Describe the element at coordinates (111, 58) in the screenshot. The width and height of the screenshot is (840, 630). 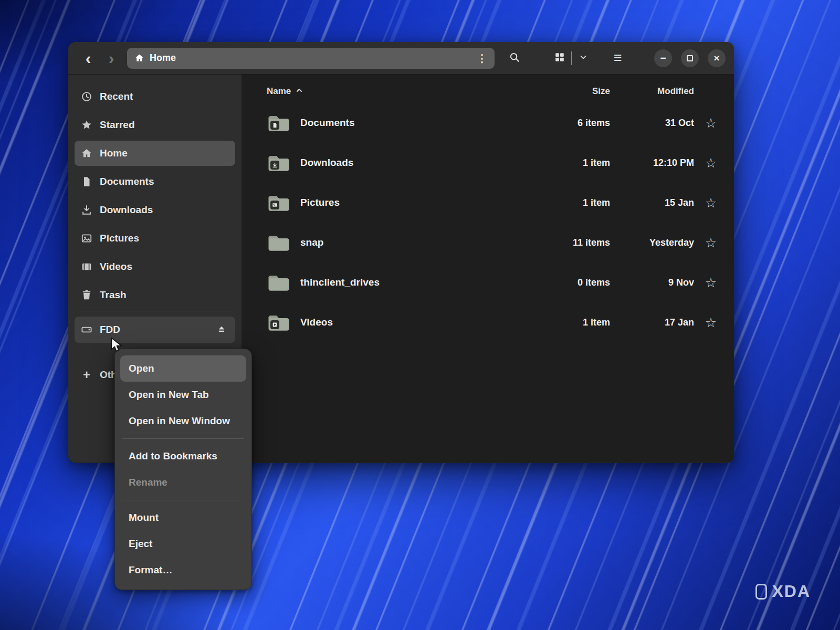
I see `forward-button: ›` at that location.